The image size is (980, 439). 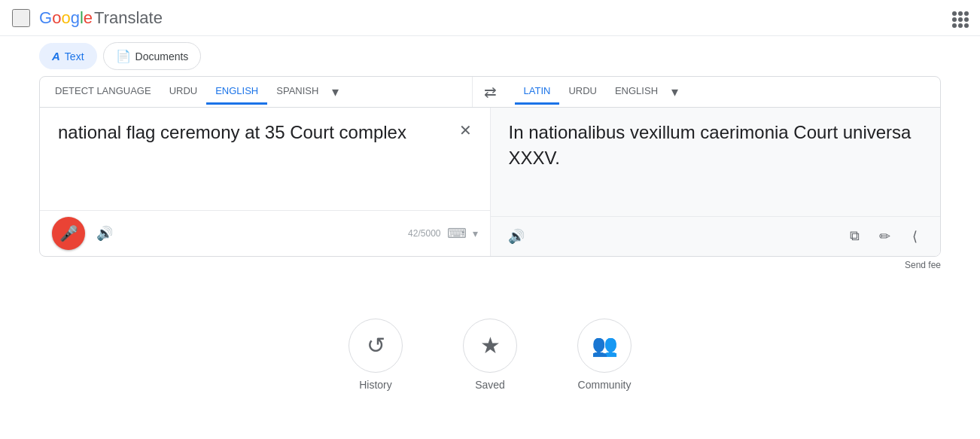 What do you see at coordinates (184, 92) in the screenshot?
I see `source-urdu-tab: URDU` at bounding box center [184, 92].